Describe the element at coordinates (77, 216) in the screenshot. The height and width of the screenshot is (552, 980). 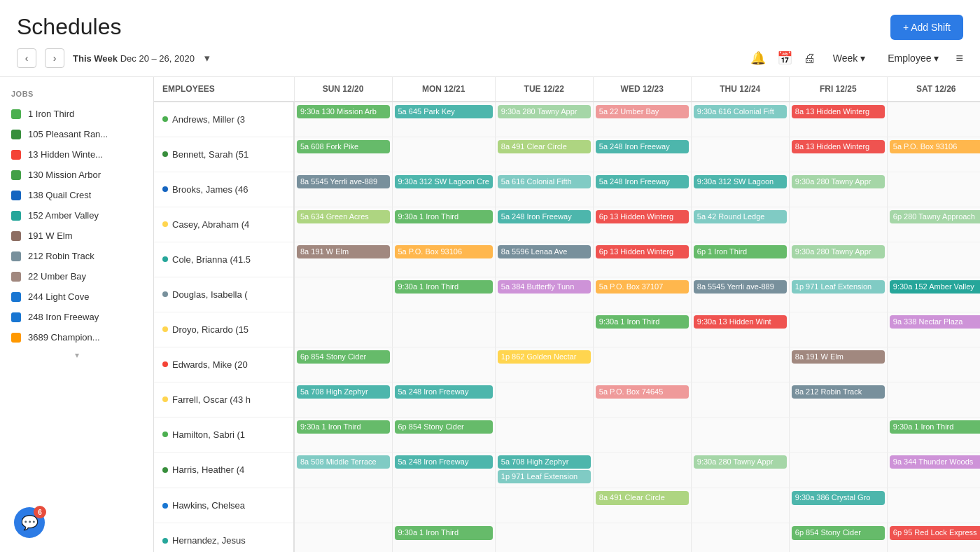
I see `sidebar-item-5: 152 Amber Valley` at that location.